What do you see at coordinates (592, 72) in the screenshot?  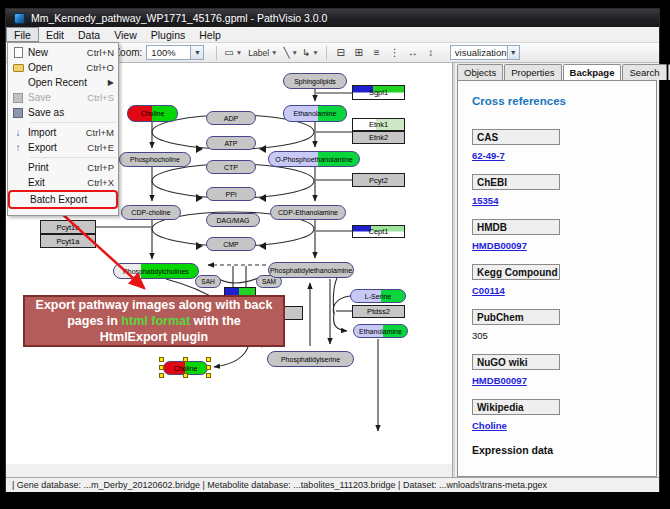 I see `tab-backpage: Backpage` at bounding box center [592, 72].